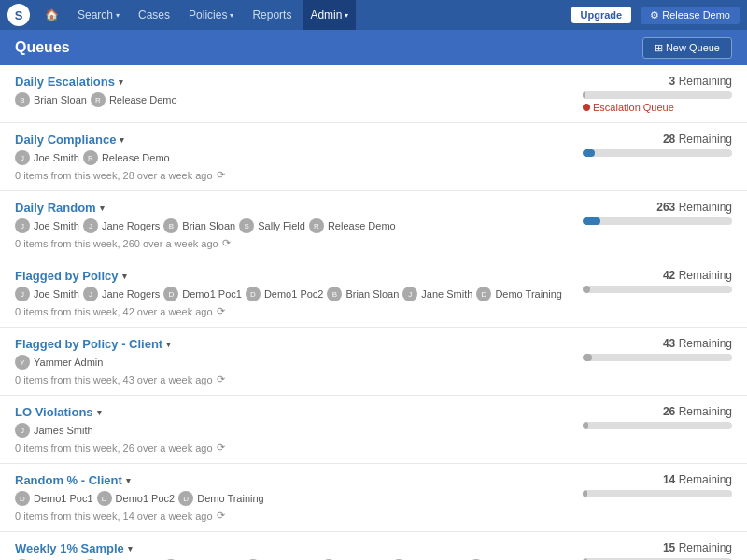 This screenshot has height=560, width=747. What do you see at coordinates (19, 15) in the screenshot?
I see `app-logo: S` at bounding box center [19, 15].